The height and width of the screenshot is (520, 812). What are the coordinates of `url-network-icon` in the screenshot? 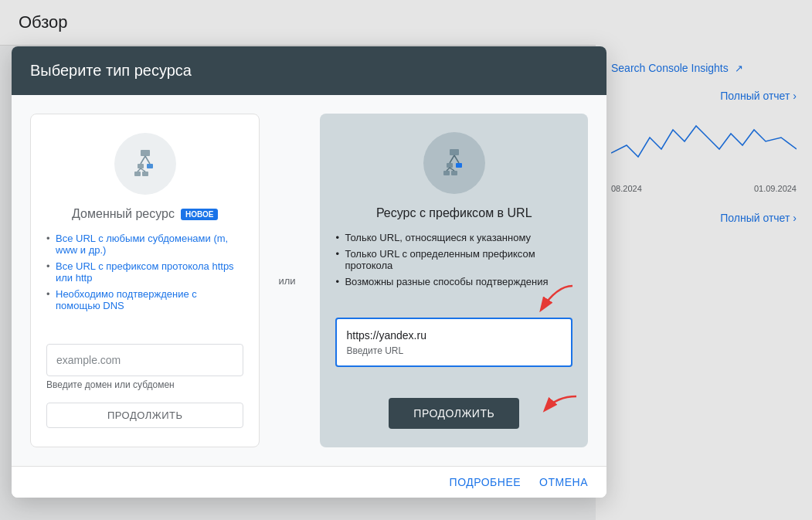 It's located at (454, 163).